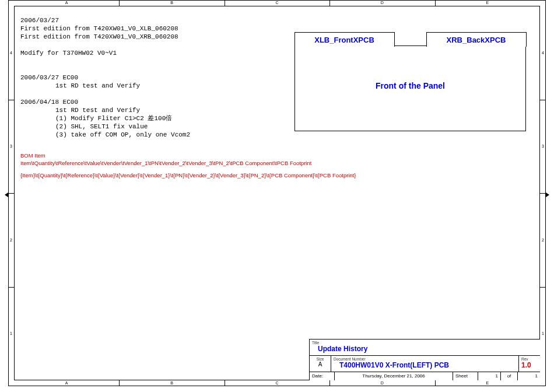  What do you see at coordinates (476, 40) in the screenshot?
I see `panel-tab-right: XRB_BackXPCB` at bounding box center [476, 40].